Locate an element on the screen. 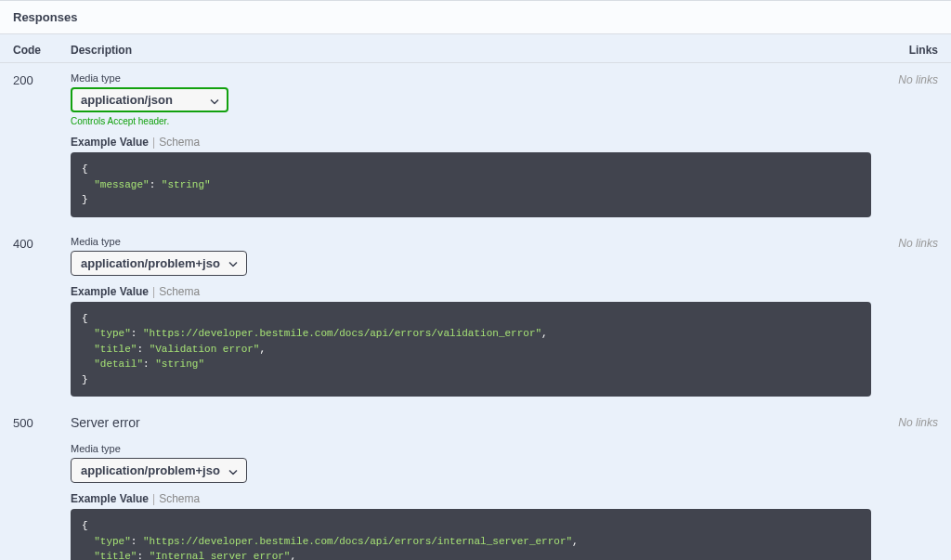 The width and height of the screenshot is (951, 560). example-value-code: { "message": "string" } is located at coordinates (471, 185).